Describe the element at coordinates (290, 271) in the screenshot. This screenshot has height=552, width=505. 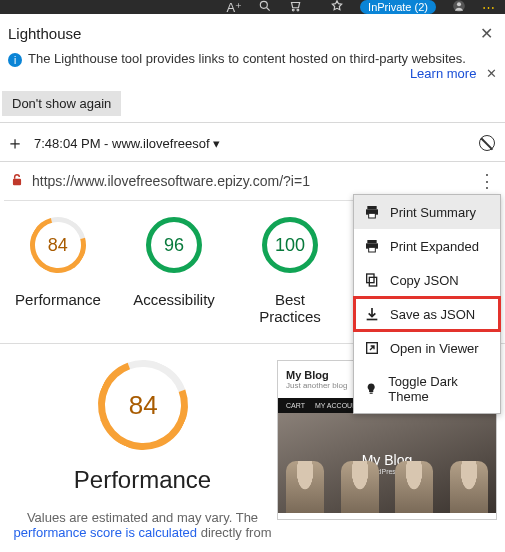
I see `score-best-practices: 100 Best Practices` at that location.